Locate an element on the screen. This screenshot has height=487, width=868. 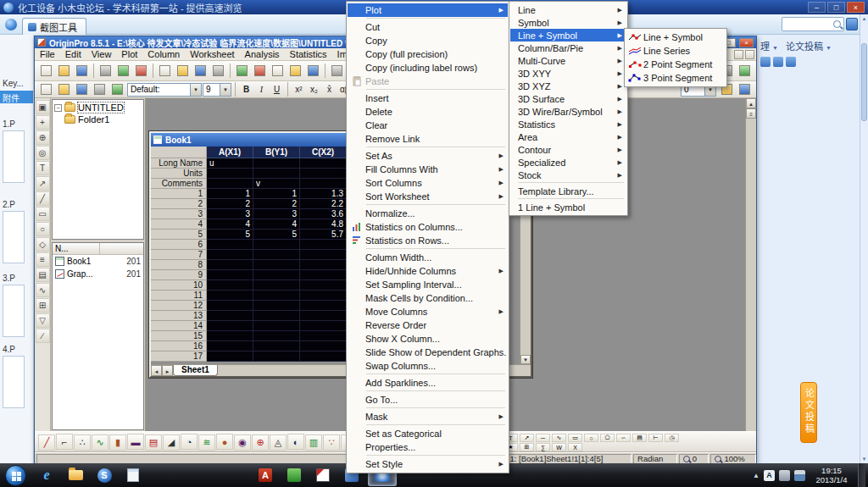
menu-worksheet: Worksheet is located at coordinates (212, 54).